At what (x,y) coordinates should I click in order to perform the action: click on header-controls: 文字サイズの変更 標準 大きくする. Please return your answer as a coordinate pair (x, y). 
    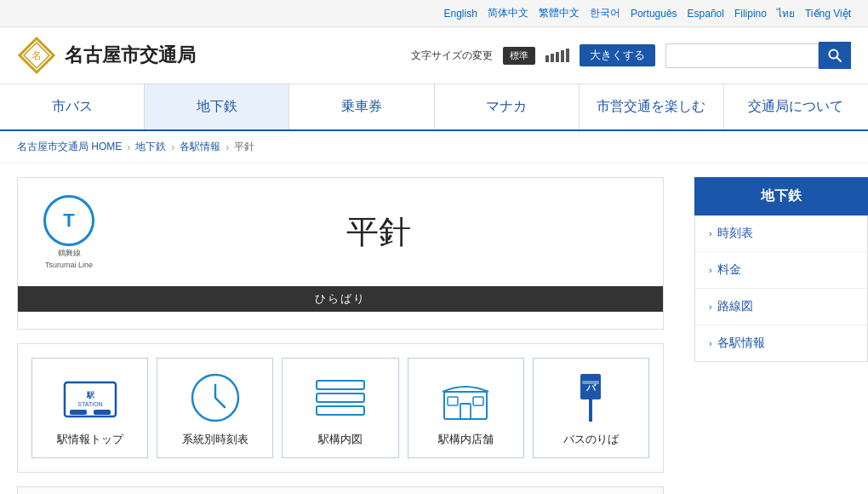
    Looking at the image, I should click on (631, 55).